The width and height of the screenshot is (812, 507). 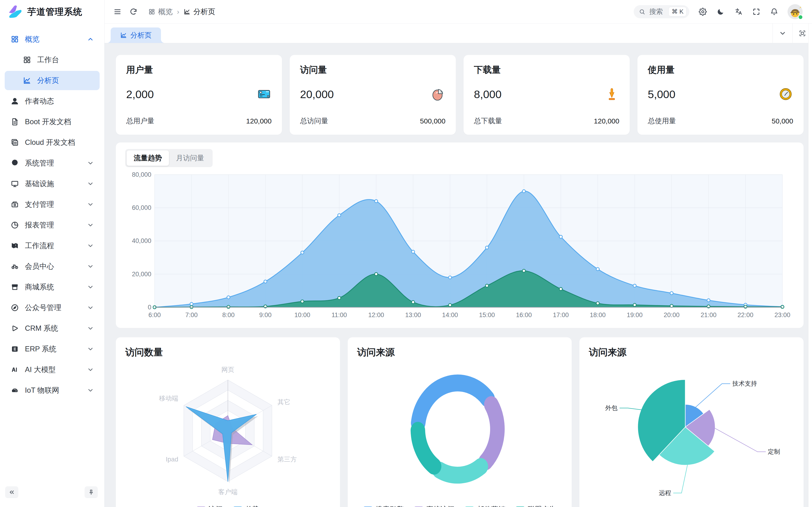 What do you see at coordinates (15, 143) in the screenshot?
I see `docs-icon` at bounding box center [15, 143].